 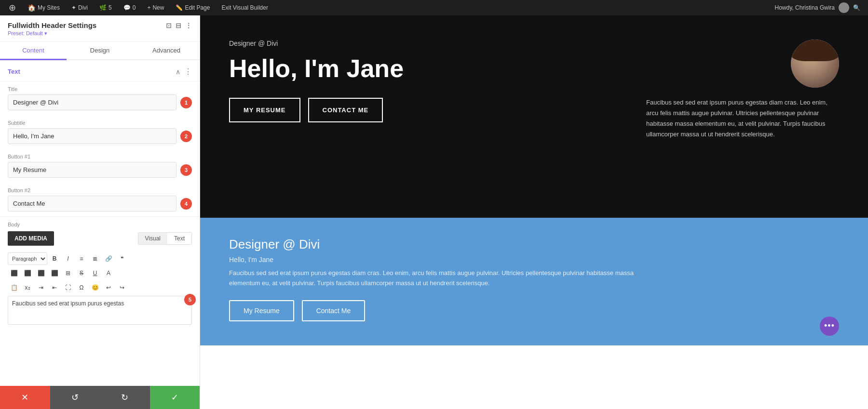 What do you see at coordinates (175, 397) in the screenshot?
I see `save-icon: ✓` at bounding box center [175, 397].